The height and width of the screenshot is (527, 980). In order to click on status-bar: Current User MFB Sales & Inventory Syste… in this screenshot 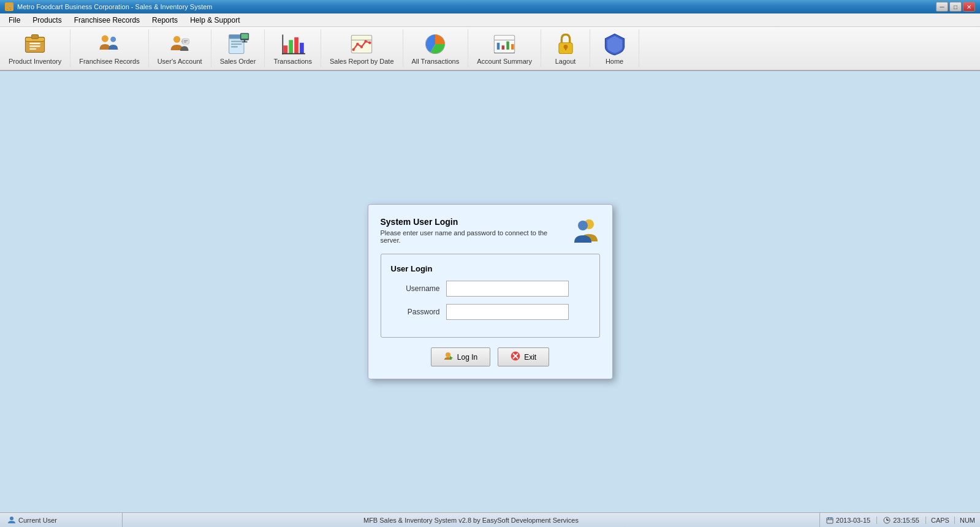, I will do `click(490, 520)`.